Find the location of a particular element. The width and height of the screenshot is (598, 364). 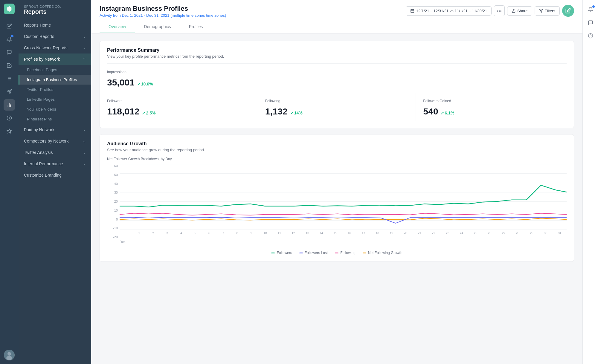

net-following-legend-label: Net Following Growth is located at coordinates (385, 253).